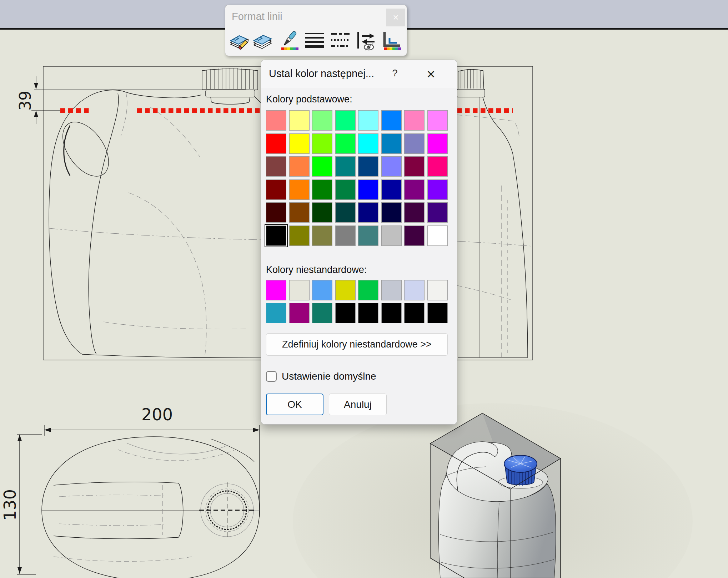 The height and width of the screenshot is (578, 728). Describe the element at coordinates (357, 178) in the screenshot. I see `basic-colors-grid` at that location.